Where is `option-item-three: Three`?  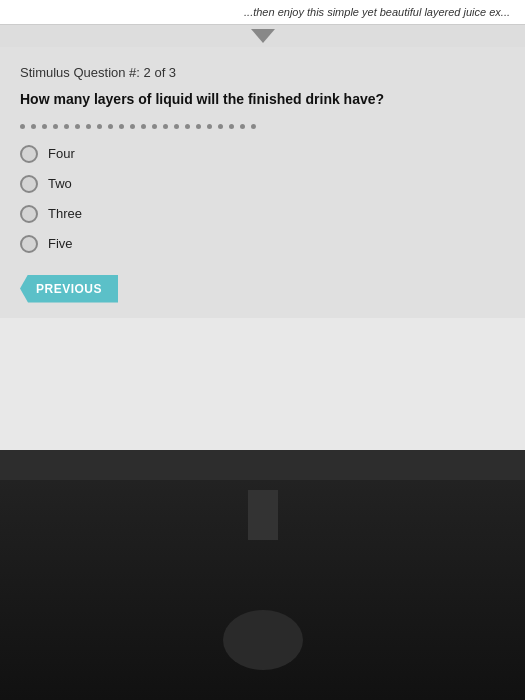
option-item-three: Three is located at coordinates (262, 214).